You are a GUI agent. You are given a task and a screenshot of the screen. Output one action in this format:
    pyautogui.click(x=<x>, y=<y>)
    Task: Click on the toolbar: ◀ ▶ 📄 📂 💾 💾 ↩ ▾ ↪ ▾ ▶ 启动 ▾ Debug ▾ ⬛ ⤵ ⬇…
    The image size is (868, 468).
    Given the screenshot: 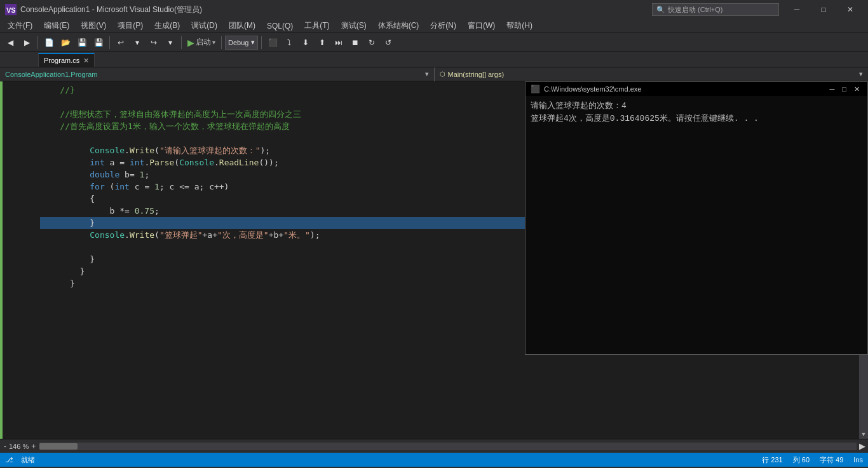 What is the action you would take?
    pyautogui.click(x=434, y=43)
    